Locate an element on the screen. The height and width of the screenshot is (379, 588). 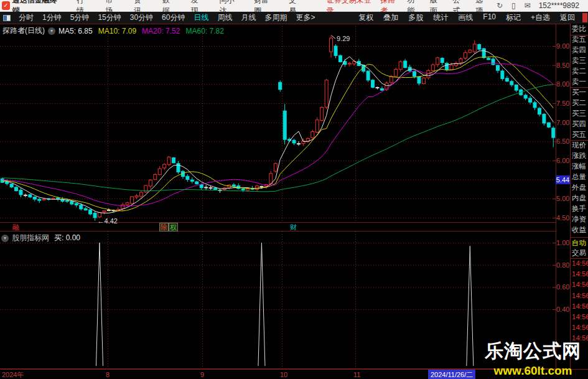
tool-button-返回: 返回 is located at coordinates (567, 17).